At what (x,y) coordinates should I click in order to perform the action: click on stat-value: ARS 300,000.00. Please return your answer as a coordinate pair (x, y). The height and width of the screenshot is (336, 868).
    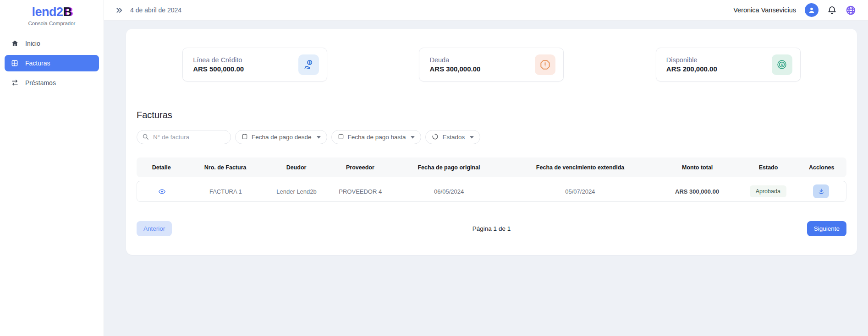
    Looking at the image, I should click on (455, 69).